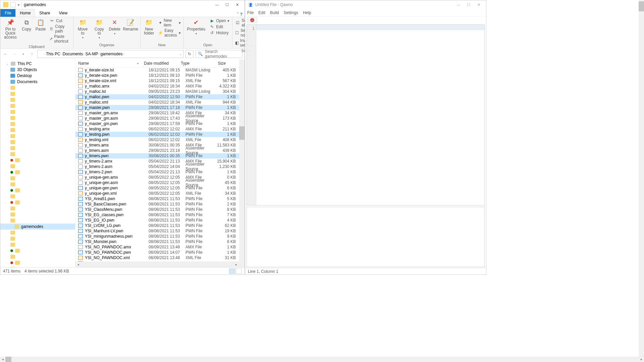 This screenshot has width=644, height=362. Describe the element at coordinates (252, 20) in the screenshot. I see `tab-close-icon: ×` at that location.